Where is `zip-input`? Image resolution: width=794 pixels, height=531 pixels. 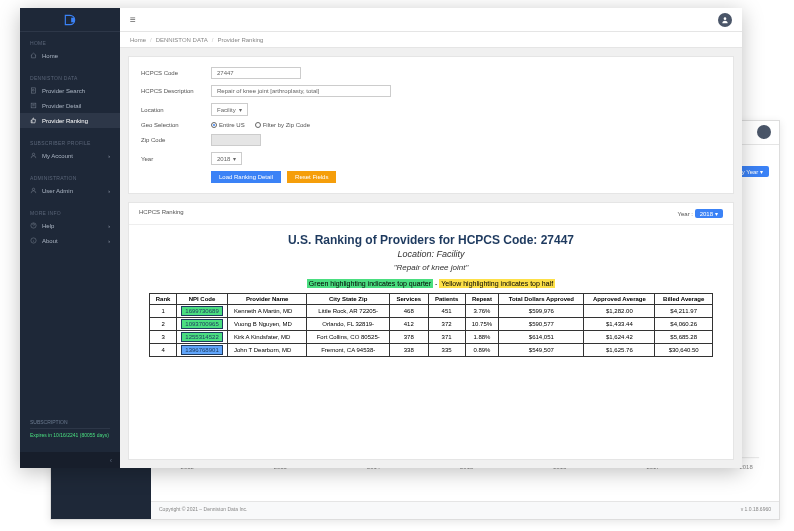
zip-input is located at coordinates (236, 140).